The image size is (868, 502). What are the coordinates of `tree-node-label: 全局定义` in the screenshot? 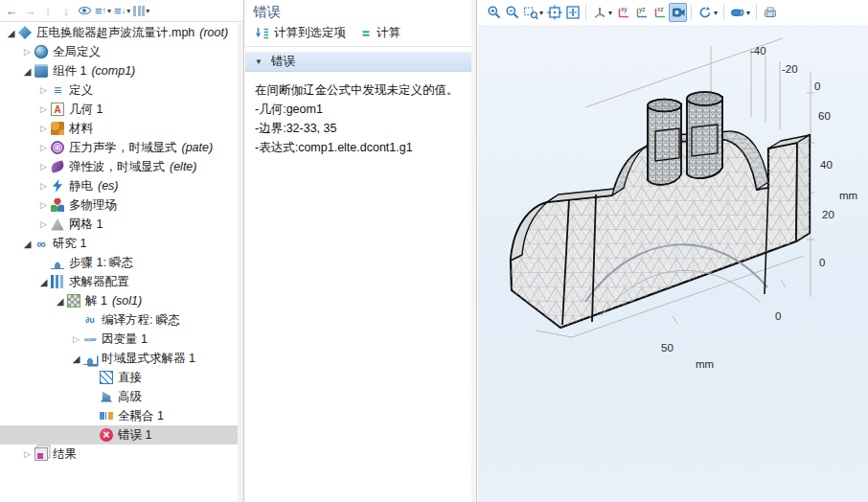 It's located at (77, 52).